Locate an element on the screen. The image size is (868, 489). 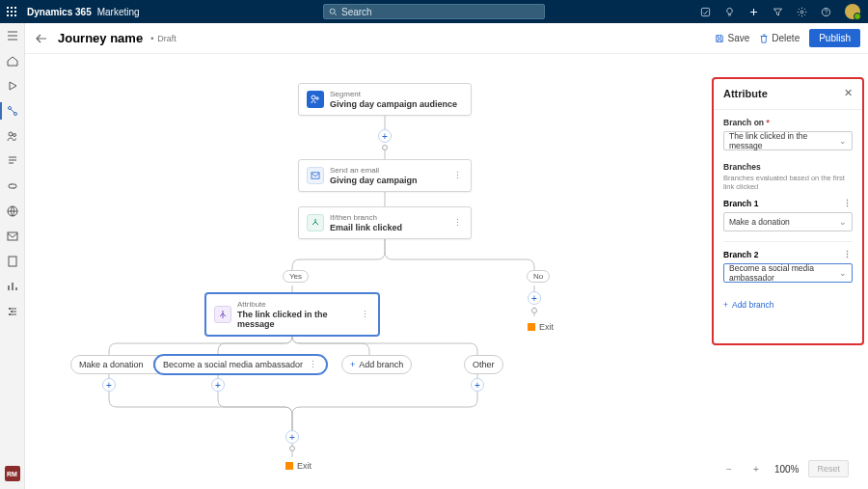
zoom-value: 100% is located at coordinates (787, 469).